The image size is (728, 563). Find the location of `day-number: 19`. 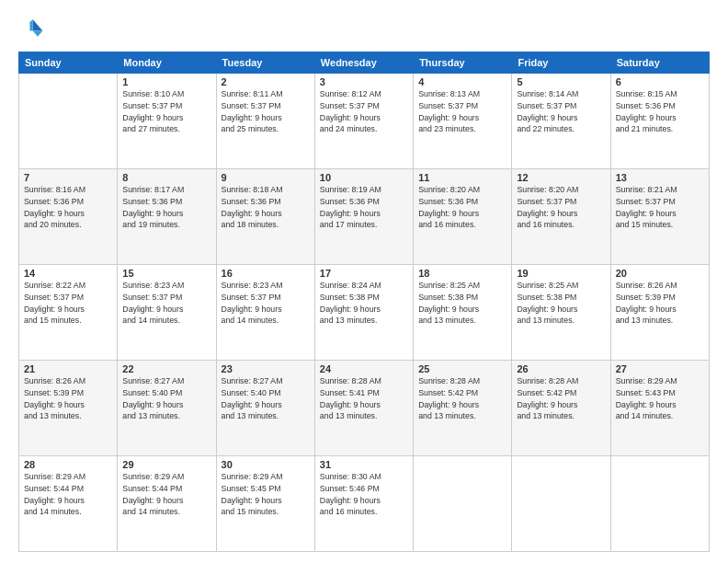

day-number: 19 is located at coordinates (561, 273).